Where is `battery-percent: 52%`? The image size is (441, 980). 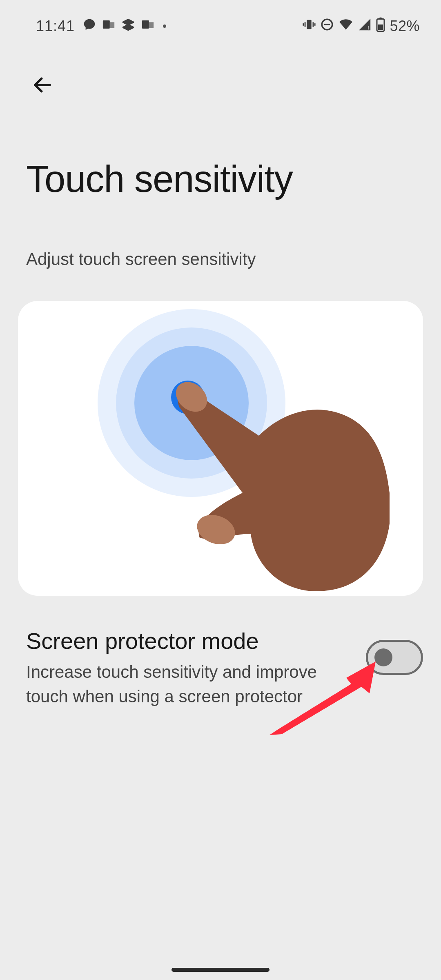 battery-percent: 52% is located at coordinates (405, 26).